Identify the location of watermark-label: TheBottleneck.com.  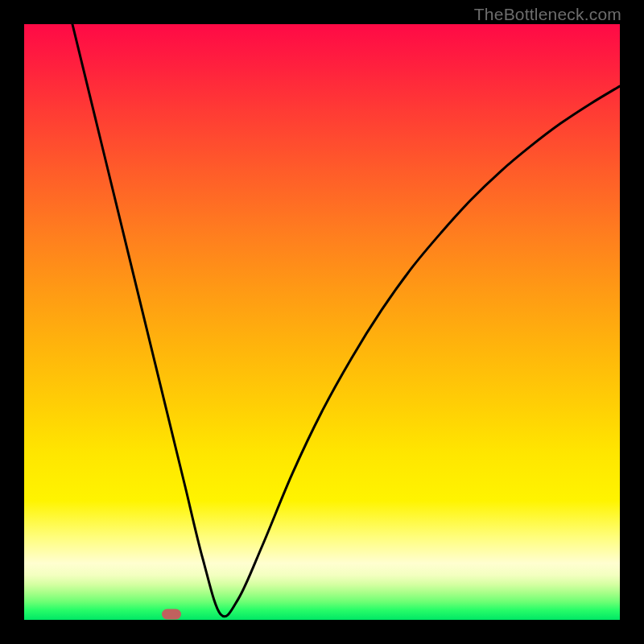
(547, 14).